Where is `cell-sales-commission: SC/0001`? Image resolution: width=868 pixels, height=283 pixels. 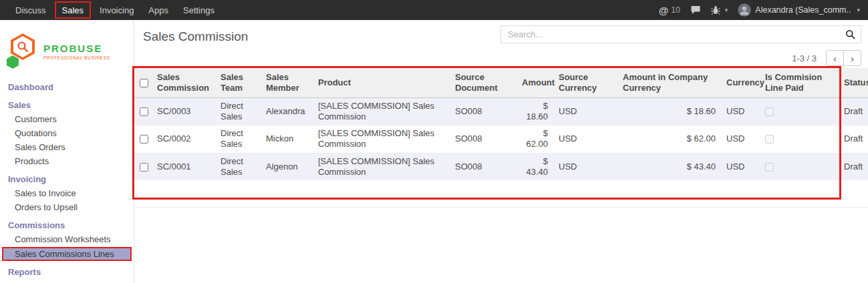 cell-sales-commission: SC/0001 is located at coordinates (183, 167).